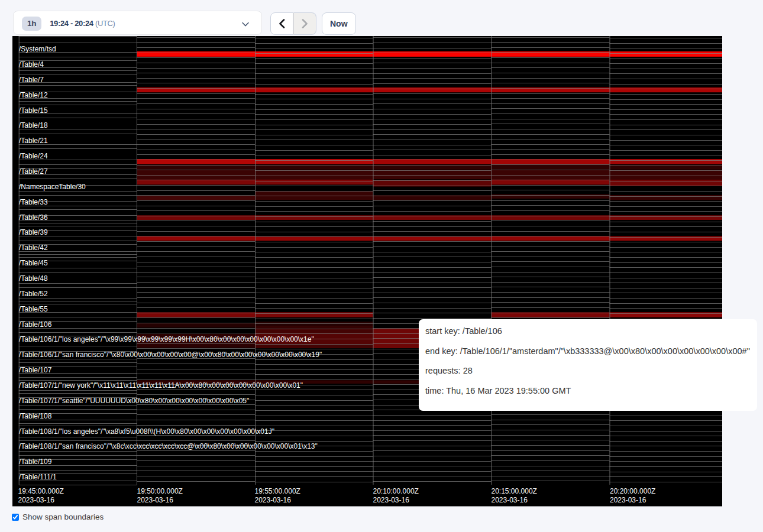 This screenshot has width=763, height=532. I want to click on svg-text:/Table/108/1/"san francisco"/": /Table/108/1/"san francisco"/"\x8c\xcc\x…, so click(168, 446).